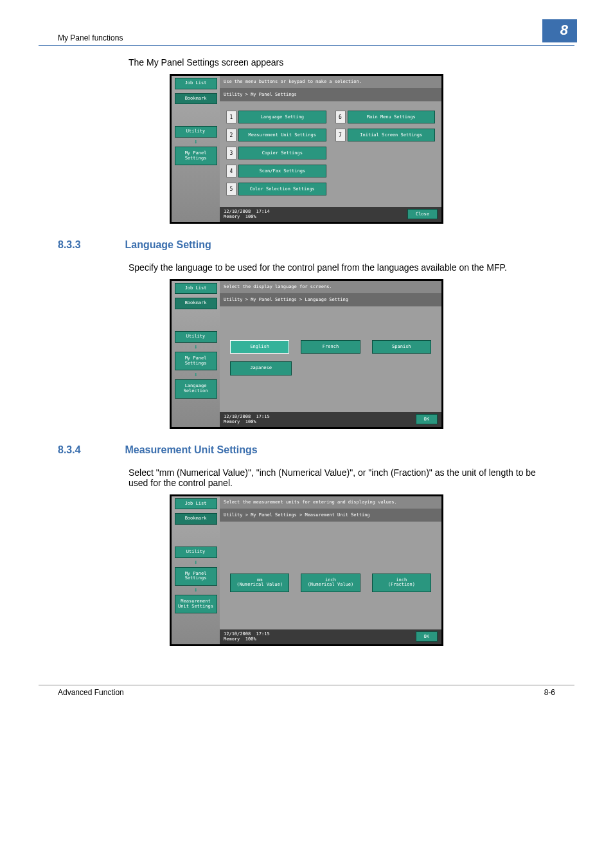  What do you see at coordinates (330, 95) in the screenshot?
I see `breadcrumb: Utility > My Panel Settings` at bounding box center [330, 95].